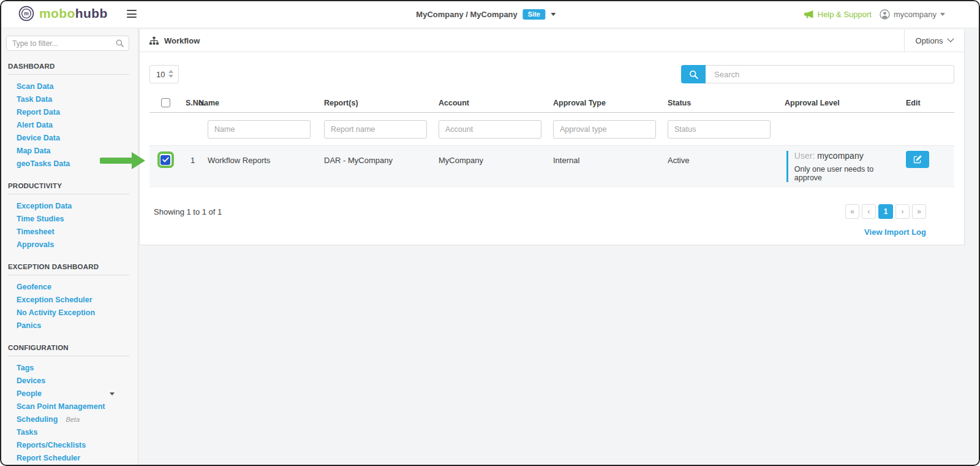  What do you see at coordinates (845, 15) in the screenshot?
I see `help-support-label: Help & Support` at bounding box center [845, 15].